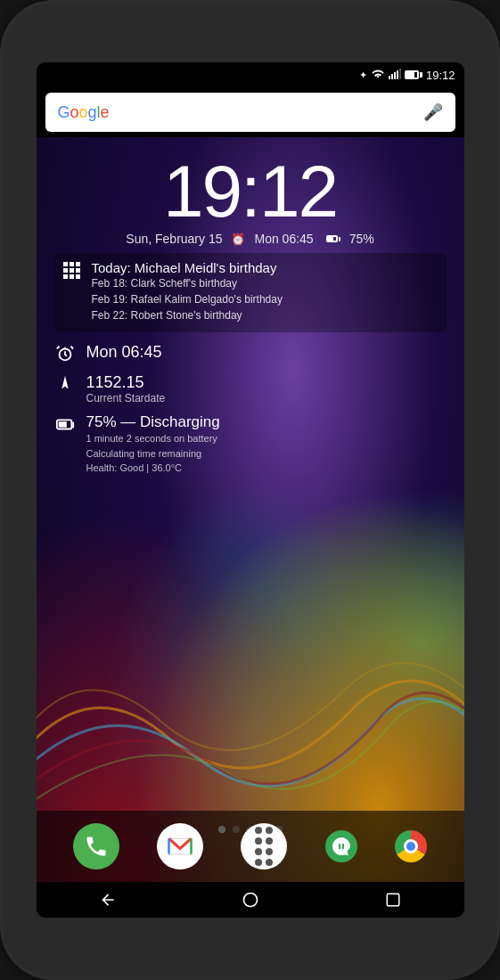  I want to click on clock-date: Sun, February 15, so click(174, 239).